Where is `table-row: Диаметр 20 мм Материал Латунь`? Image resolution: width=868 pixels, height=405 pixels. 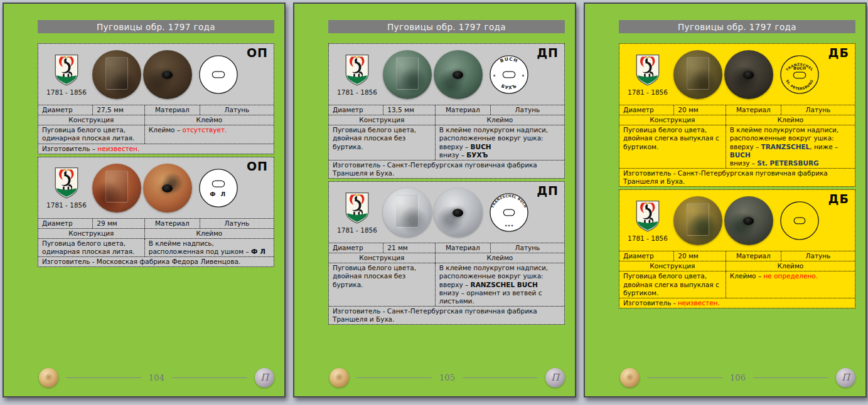 table-row: Диаметр 20 мм Материал Латунь is located at coordinates (737, 256).